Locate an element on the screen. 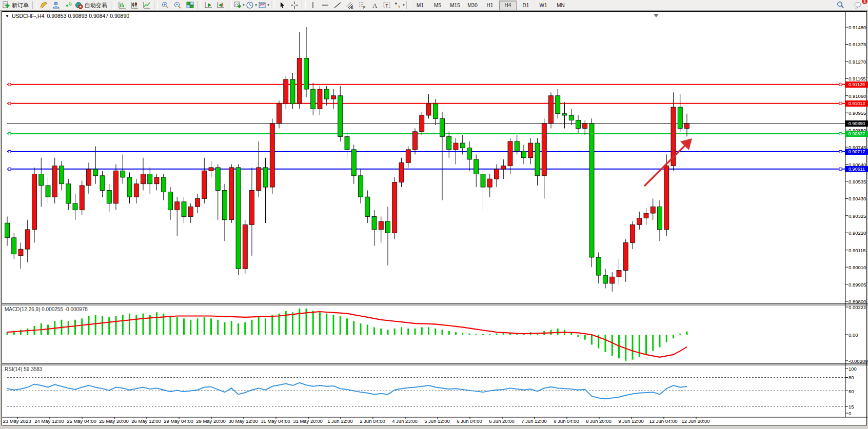 The width and height of the screenshot is (868, 429). line-chart-button is located at coordinates (147, 5).